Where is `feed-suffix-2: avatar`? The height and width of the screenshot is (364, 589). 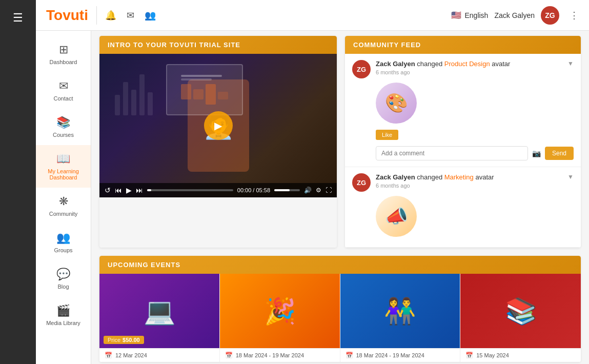 feed-suffix-2: avatar is located at coordinates (484, 177).